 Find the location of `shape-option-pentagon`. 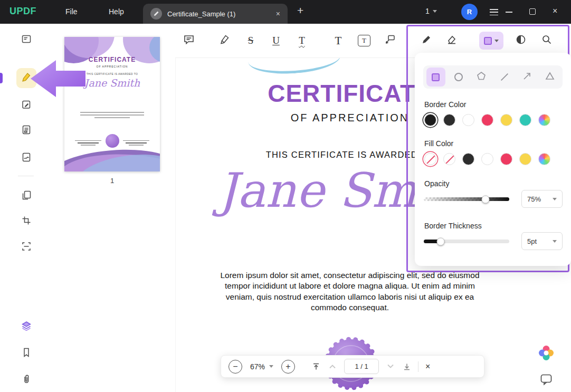

shape-option-pentagon is located at coordinates (481, 77).